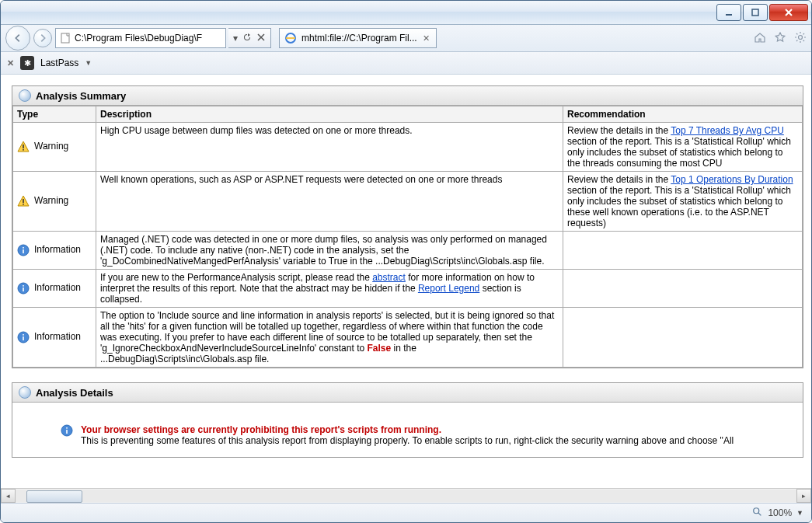 Image resolution: width=812 pixels, height=523 pixels. What do you see at coordinates (329, 289) in the screenshot?
I see `description-cell: If you are new to the PerformanceAnalysi…` at bounding box center [329, 289].